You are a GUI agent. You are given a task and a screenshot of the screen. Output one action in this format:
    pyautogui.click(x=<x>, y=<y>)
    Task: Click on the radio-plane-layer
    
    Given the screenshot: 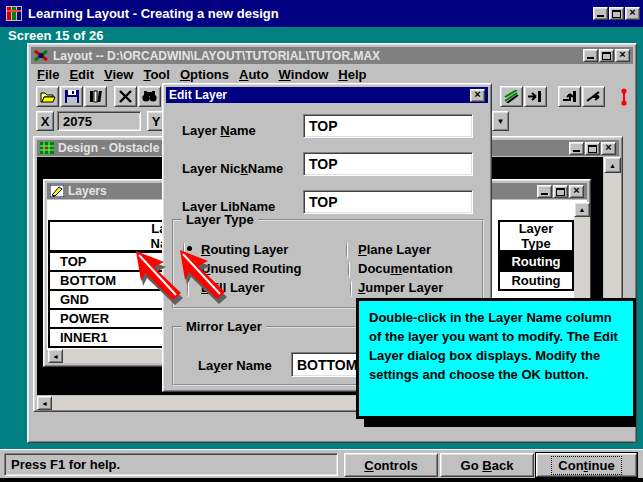 What is the action you would take?
    pyautogui.click(x=347, y=250)
    